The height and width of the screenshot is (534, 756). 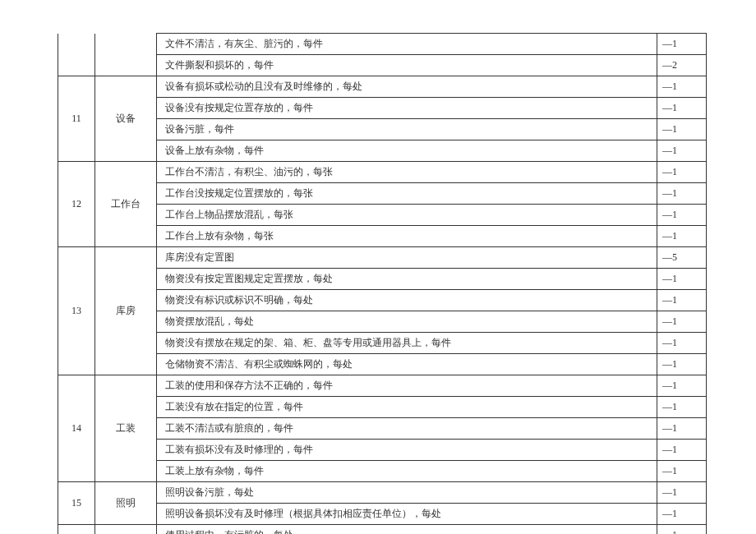 What do you see at coordinates (408, 365) in the screenshot?
I see `description-cell: 仓储物资不清洁、有积尘或蜘蛛网的，每处` at bounding box center [408, 365].